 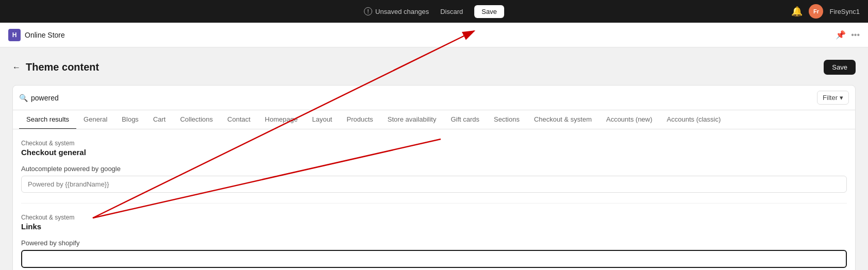 I want to click on avatar: Fr, so click(x=816, y=11).